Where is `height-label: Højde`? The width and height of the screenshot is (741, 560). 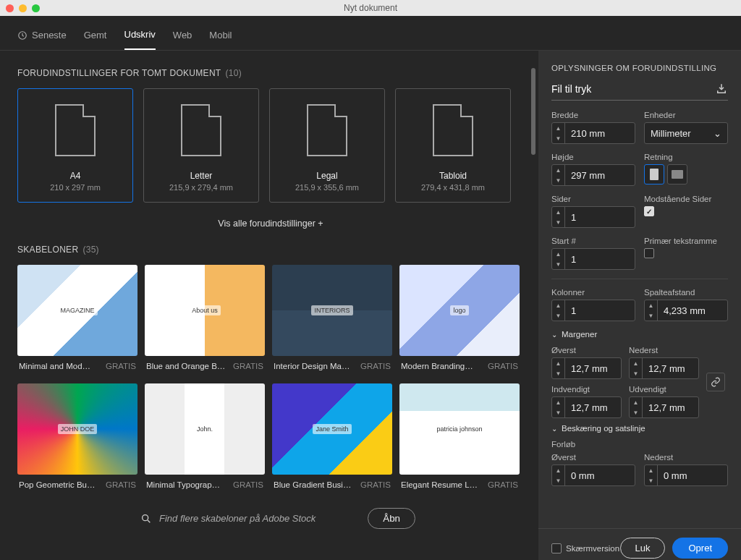
height-label: Højde is located at coordinates (593, 157).